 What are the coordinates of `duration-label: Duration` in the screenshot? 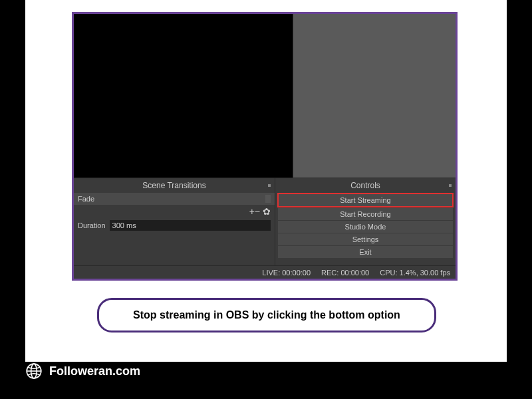 It's located at (92, 225).